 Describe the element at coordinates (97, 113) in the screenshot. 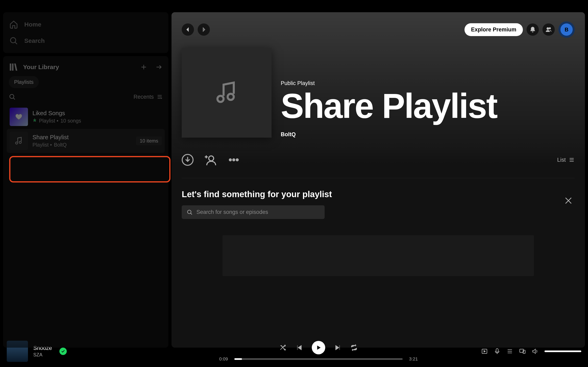

I see `library-item-name: Liked Songs` at that location.